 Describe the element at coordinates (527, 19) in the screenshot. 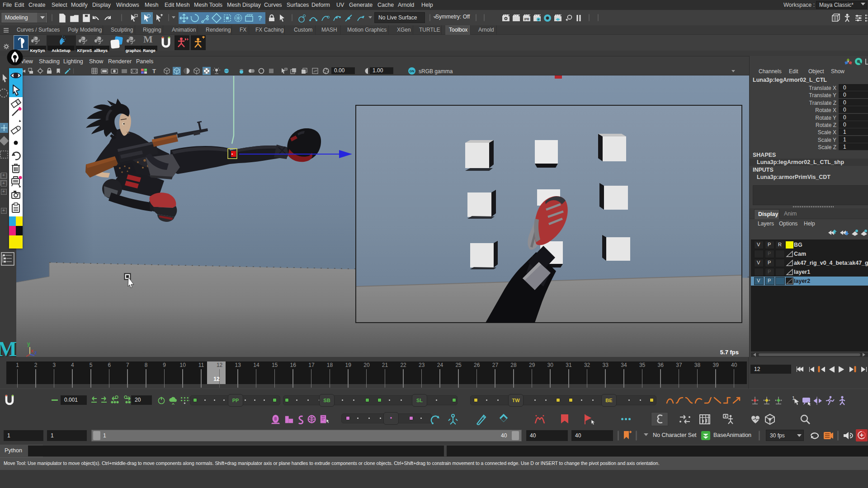

I see `svg-text: IPR` at that location.